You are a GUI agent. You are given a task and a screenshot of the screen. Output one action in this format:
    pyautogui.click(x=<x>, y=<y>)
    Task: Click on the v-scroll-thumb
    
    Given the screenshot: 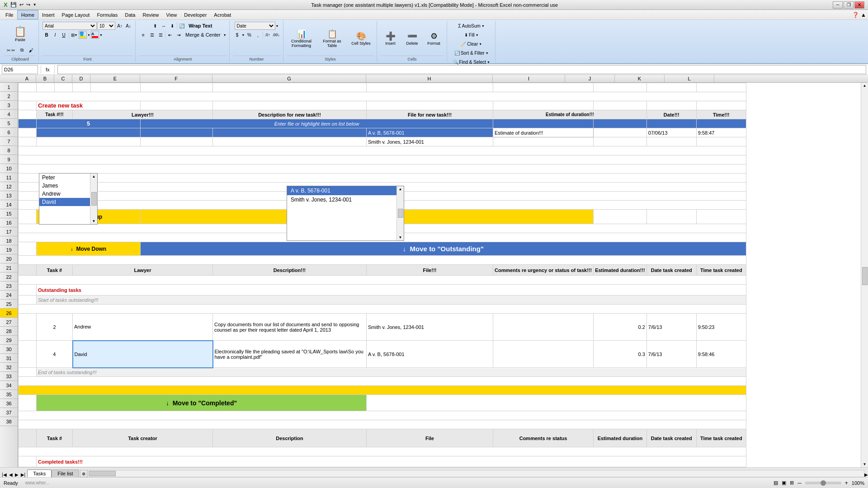 What is the action you would take?
    pyautogui.click(x=865, y=276)
    